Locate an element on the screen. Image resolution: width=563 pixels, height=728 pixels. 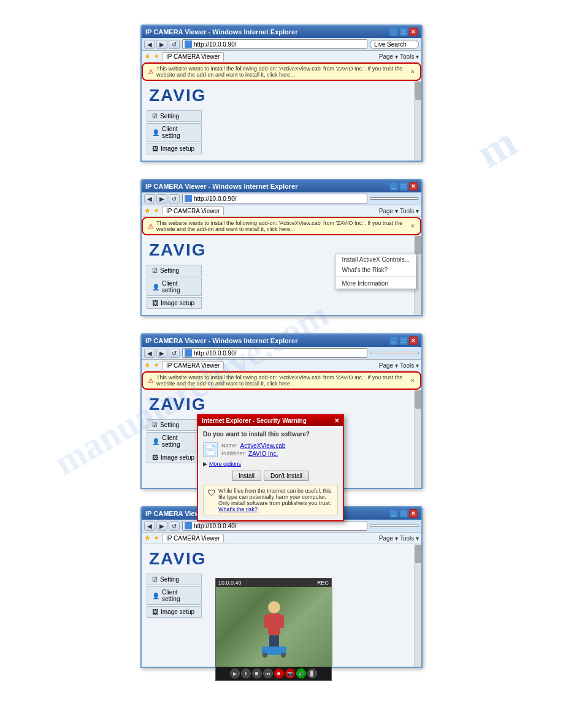
cam-btn-2: ⏸ is located at coordinates (246, 673).